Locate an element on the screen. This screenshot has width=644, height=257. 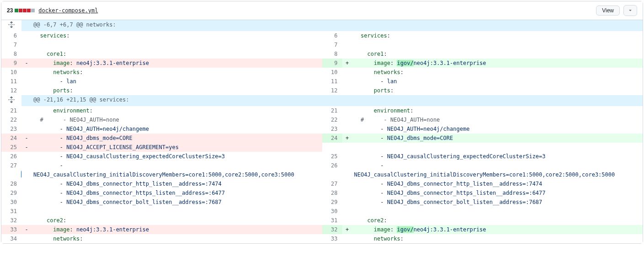
add-comment-button: + is located at coordinates (21, 174).